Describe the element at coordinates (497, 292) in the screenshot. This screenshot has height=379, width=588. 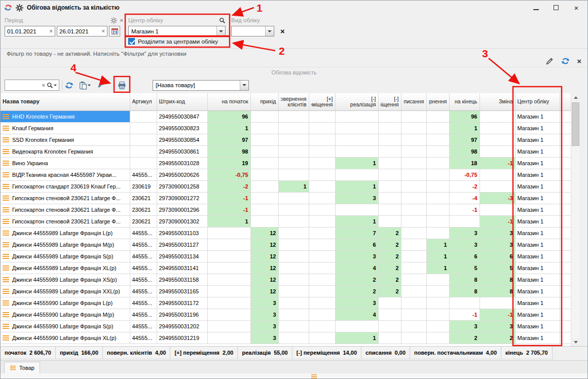
I see `cell-change: 8` at that location.